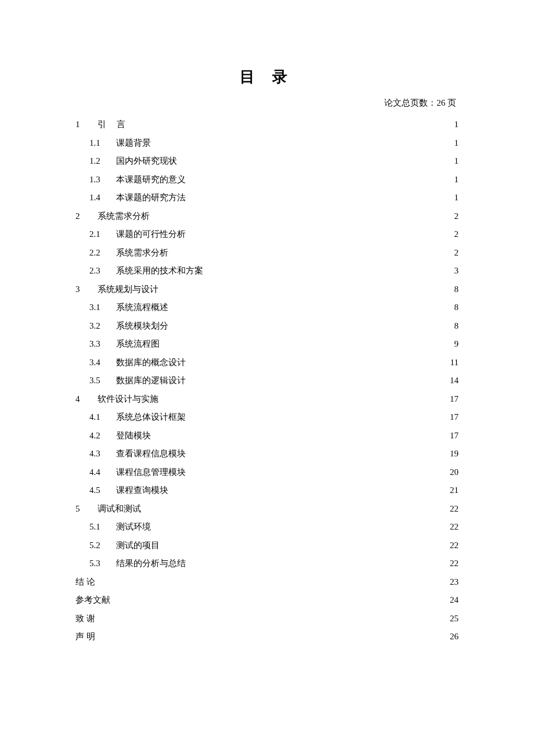 The width and height of the screenshot is (534, 756). I want to click on toc-entry-label: 软件设计与实施, so click(128, 399).